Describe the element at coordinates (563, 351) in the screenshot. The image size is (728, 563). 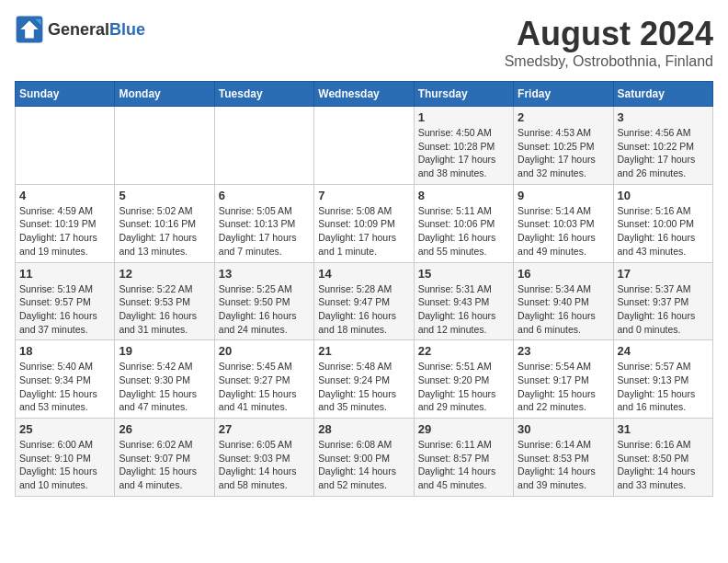
I see `day-number: 23` at that location.